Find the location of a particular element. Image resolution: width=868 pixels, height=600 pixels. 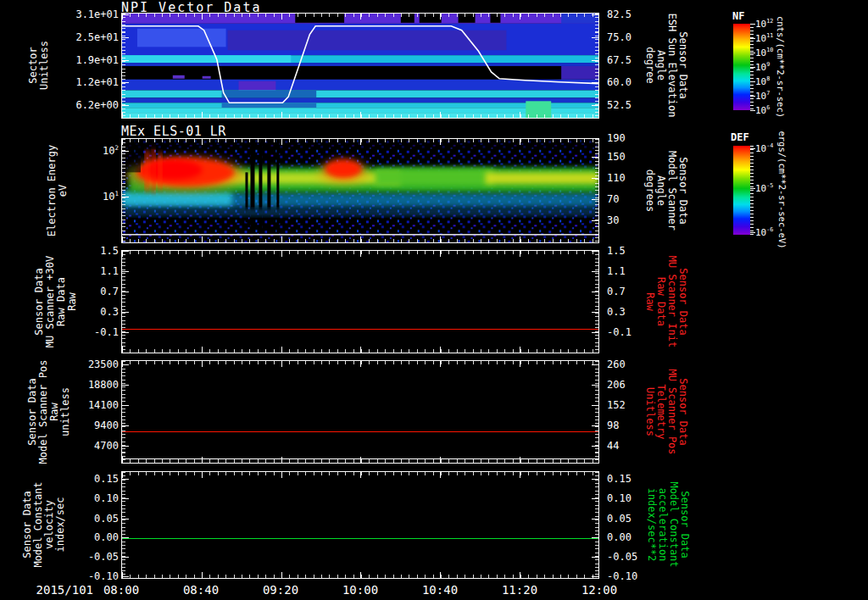

x-axis-tick-label: 08:00 is located at coordinates (121, 590).